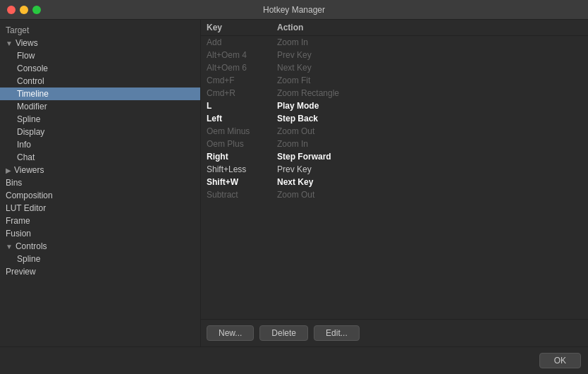  I want to click on table-row: Alt+Oem 4Prev Key, so click(395, 55).